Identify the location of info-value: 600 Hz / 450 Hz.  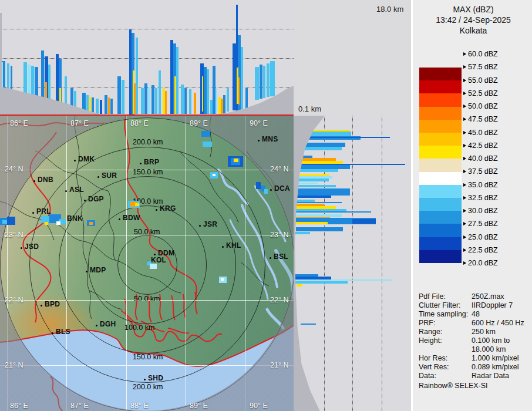
(498, 323).